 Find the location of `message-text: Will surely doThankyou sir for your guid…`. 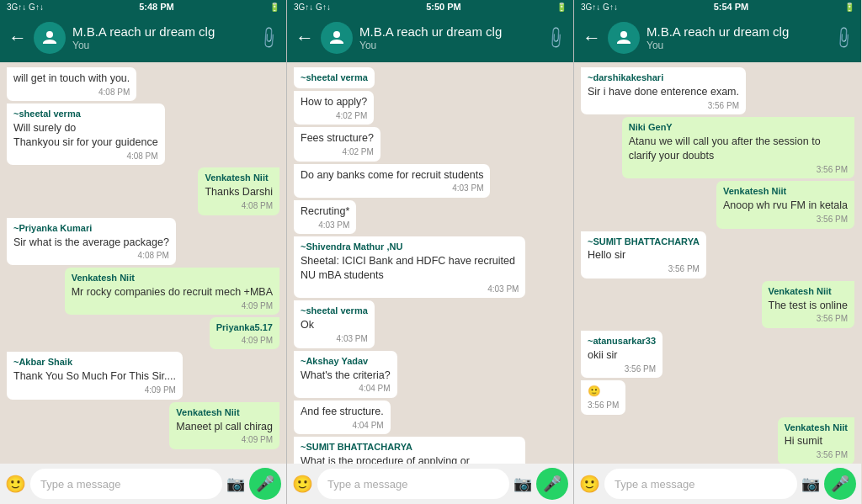

message-text: Will surely doThankyou sir for your guid… is located at coordinates (86, 135).